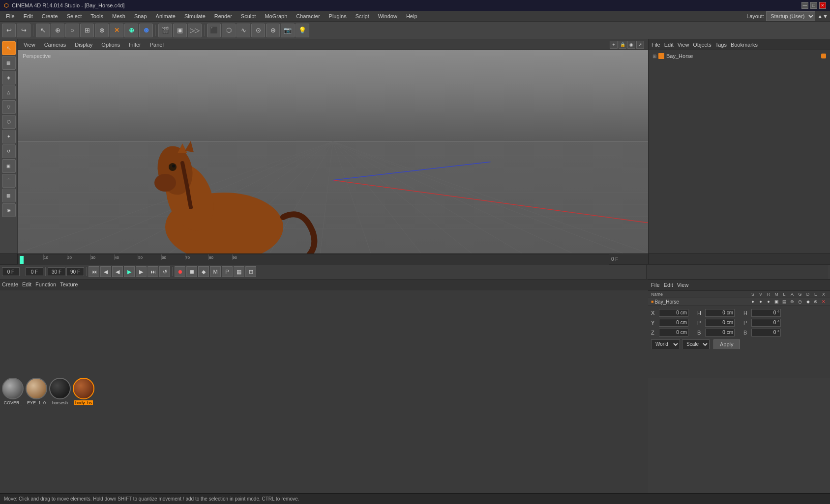 The image size is (830, 504). Describe the element at coordinates (824, 302) in the screenshot. I see `obj-x-icon: ✕` at that location.